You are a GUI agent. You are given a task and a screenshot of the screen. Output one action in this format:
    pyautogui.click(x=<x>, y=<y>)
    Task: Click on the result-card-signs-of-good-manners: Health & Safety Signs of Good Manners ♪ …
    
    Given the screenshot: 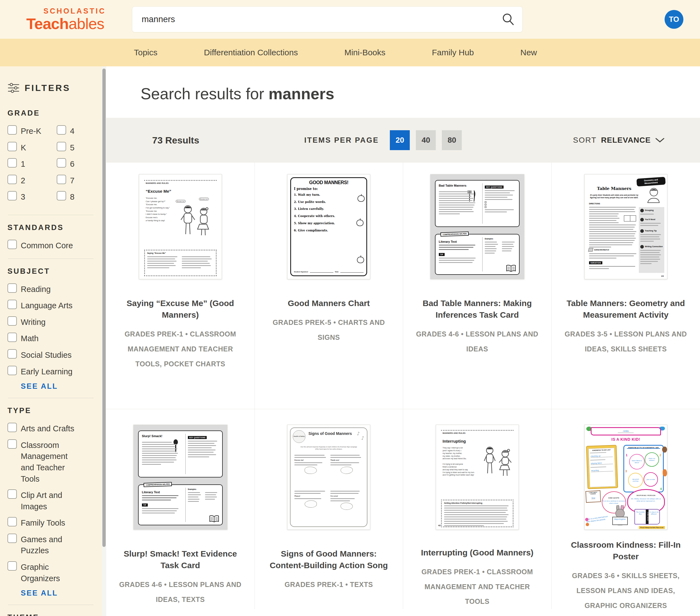 What is the action you would take?
    pyautogui.click(x=329, y=509)
    